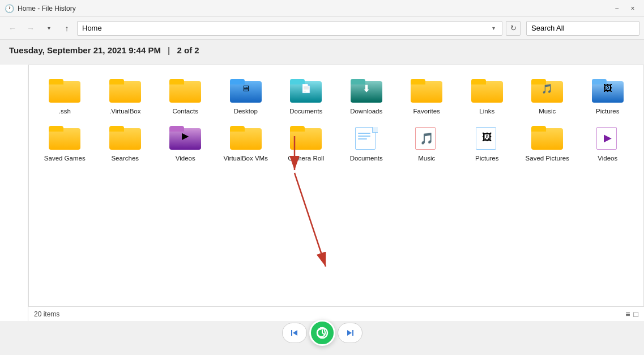  Describe the element at coordinates (632, 314) in the screenshot. I see `view-controls: ≡ □` at that location.